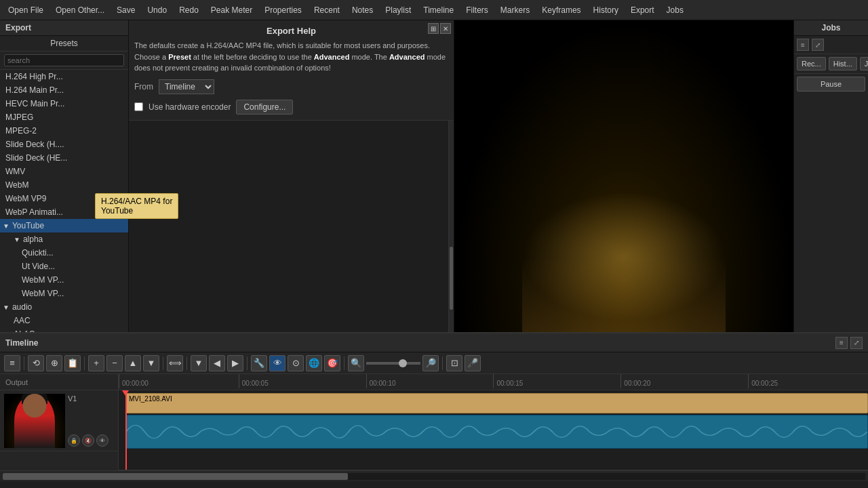 Image resolution: width=868 pixels, height=488 pixels. I want to click on help-close-area: ⊞ ✕, so click(439, 28).